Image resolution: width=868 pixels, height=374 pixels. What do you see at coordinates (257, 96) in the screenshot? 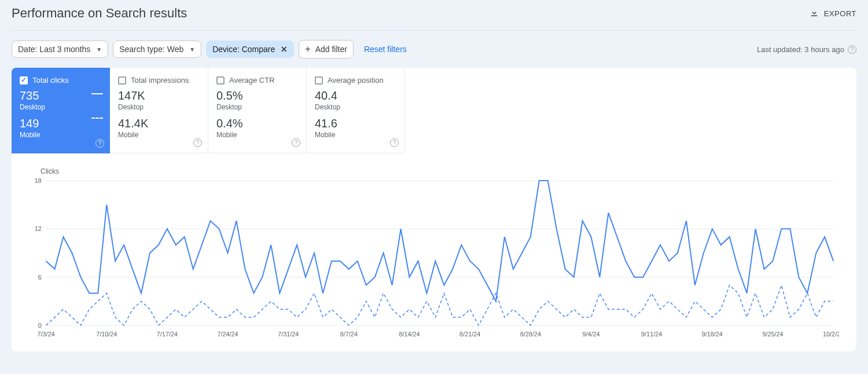
I see `metric-value-1: 0.5%` at bounding box center [257, 96].